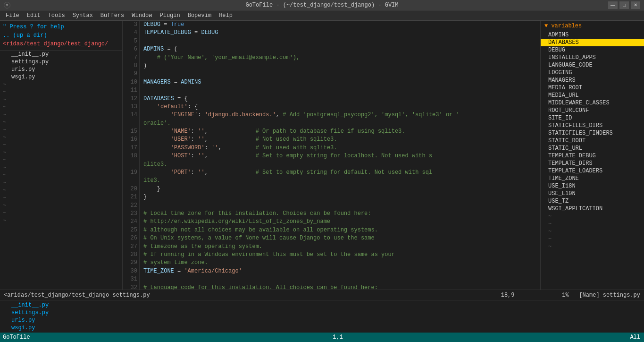 The width and height of the screenshot is (644, 342). I want to click on line-number: 27, so click(131, 247).